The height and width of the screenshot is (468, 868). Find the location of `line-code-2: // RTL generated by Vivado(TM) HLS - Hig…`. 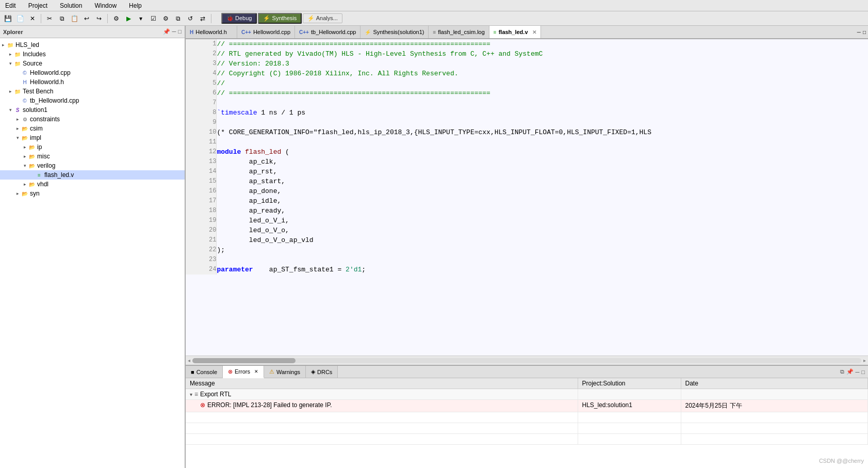

line-code-2: // RTL generated by Vivado(TM) HLS - Hig… is located at coordinates (543, 54).